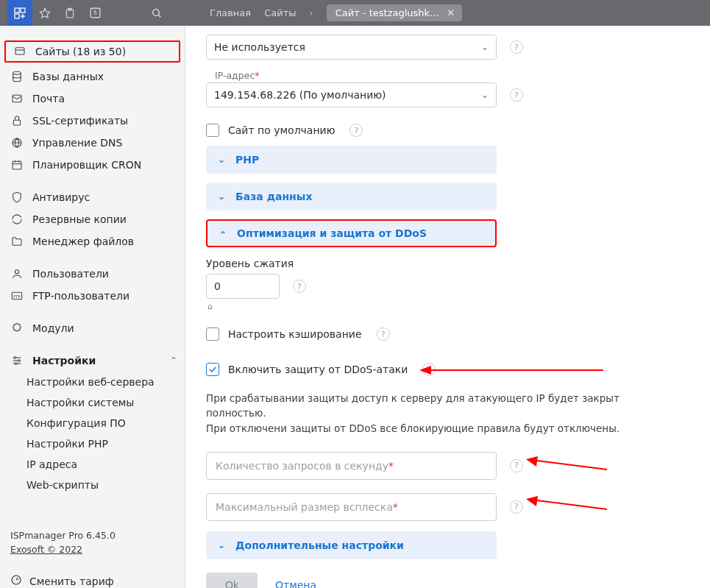  Describe the element at coordinates (104, 52) in the screenshot. I see `sidebar-item-label: Сайты (18 из 50)` at that location.